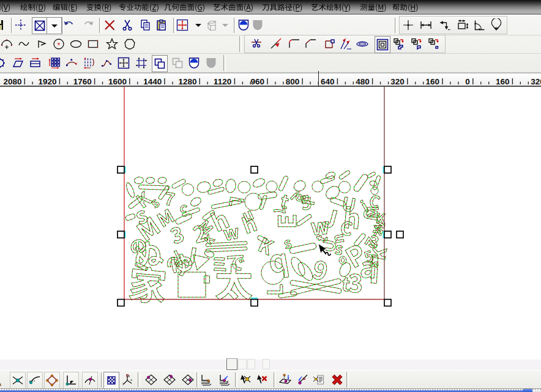  What do you see at coordinates (426, 25) in the screenshot?
I see `measure-measure-distance-button` at bounding box center [426, 25].